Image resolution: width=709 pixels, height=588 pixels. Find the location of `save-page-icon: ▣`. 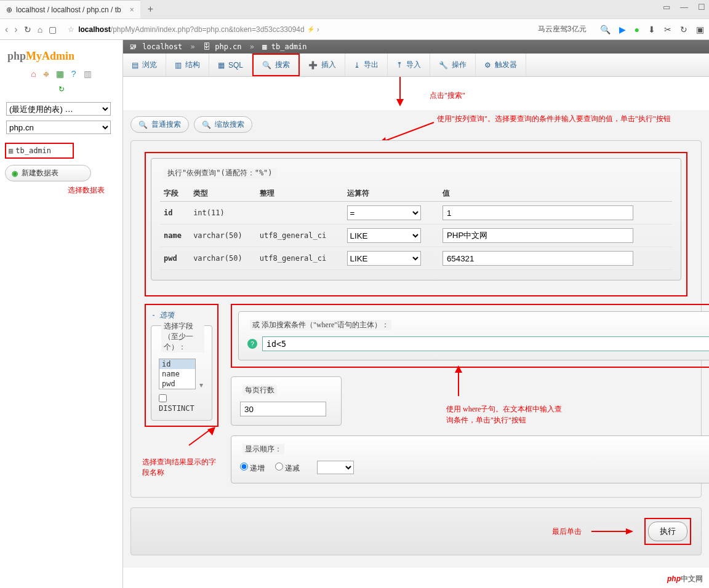

save-page-icon: ▣ is located at coordinates (700, 30).